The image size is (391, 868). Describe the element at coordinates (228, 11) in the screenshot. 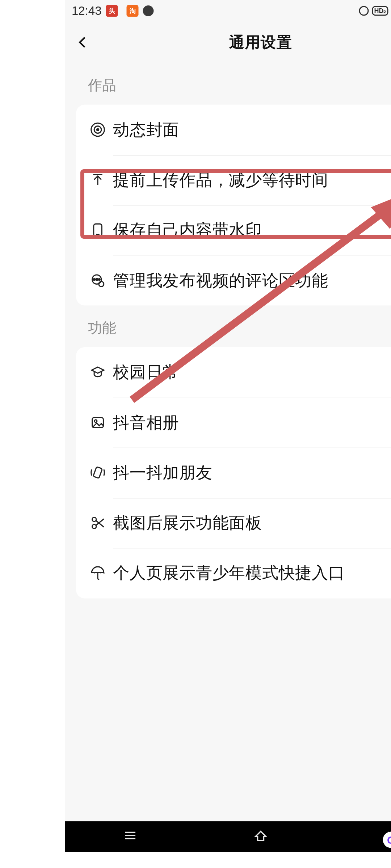

I see `status-bar: 12:43 头 淘 HD₂ G 5G 79` at that location.